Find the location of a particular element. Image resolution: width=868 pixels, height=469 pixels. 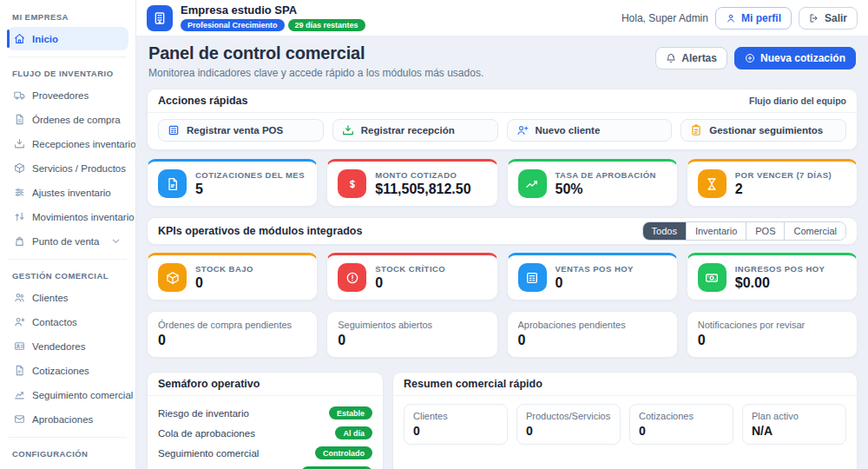

resumen-card: Resumen comercial rápido Clientes0Produc… is located at coordinates (625, 420).